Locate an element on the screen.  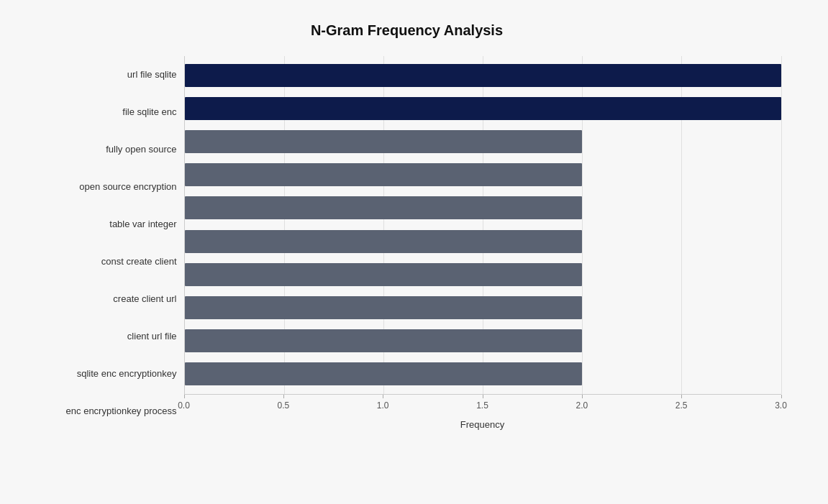
y-label: enc encryptionkey process is located at coordinates (122, 411).